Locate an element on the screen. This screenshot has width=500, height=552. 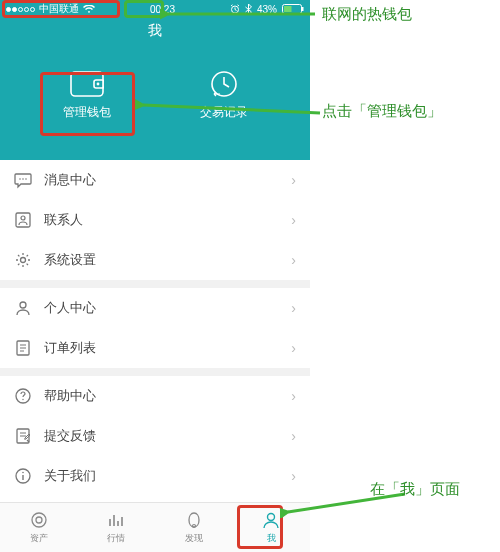
battery-pct: 43% is located at coordinates (267, 10).